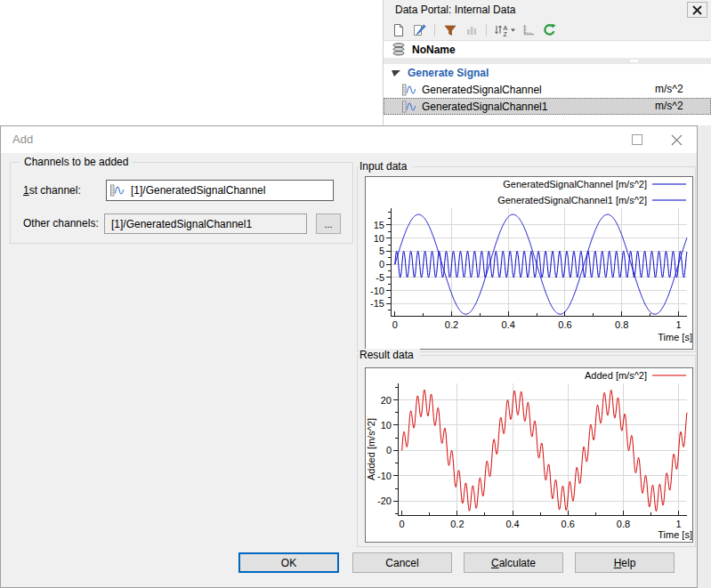 This screenshot has width=711, height=588. Describe the element at coordinates (399, 30) in the screenshot. I see `new-file-icon` at that location.